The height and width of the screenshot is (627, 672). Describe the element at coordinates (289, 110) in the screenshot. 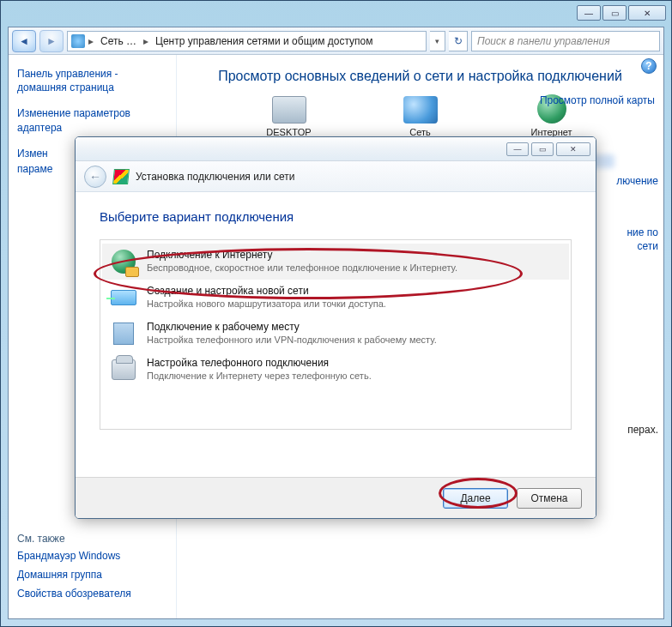

I see `pc-icon` at that location.